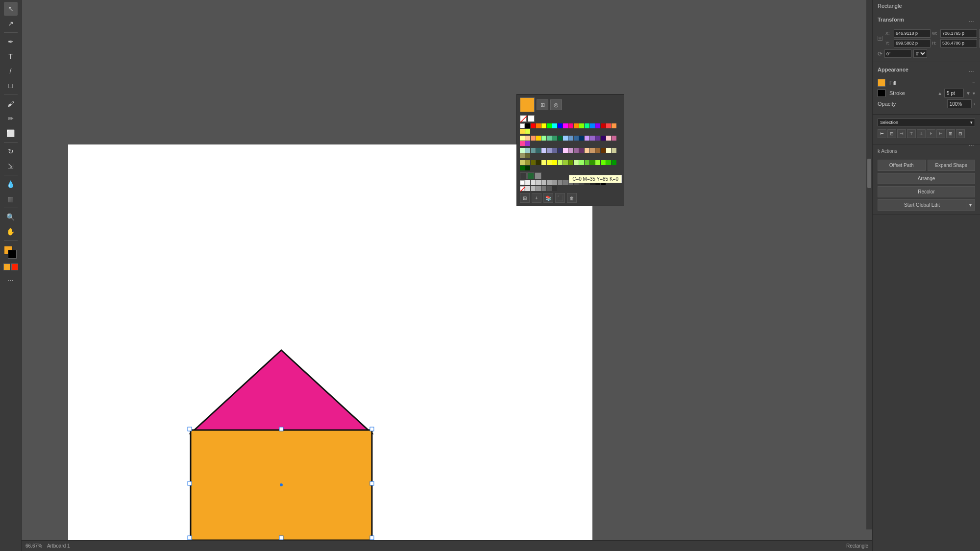 The image size is (980, 551). I want to click on d8, so click(560, 150).